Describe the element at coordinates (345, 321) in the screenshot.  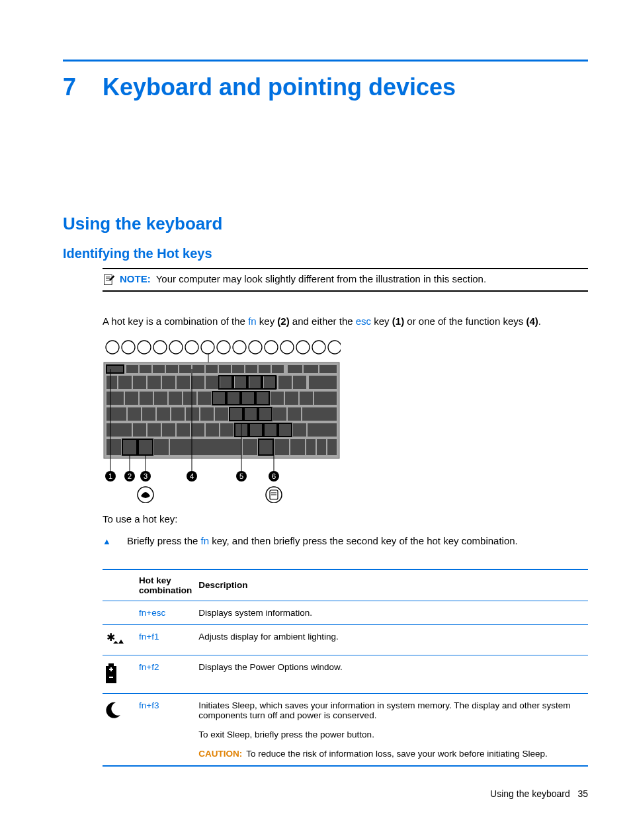
I see `intro-paragraph: A hot key is a combination of the fn key…` at that location.